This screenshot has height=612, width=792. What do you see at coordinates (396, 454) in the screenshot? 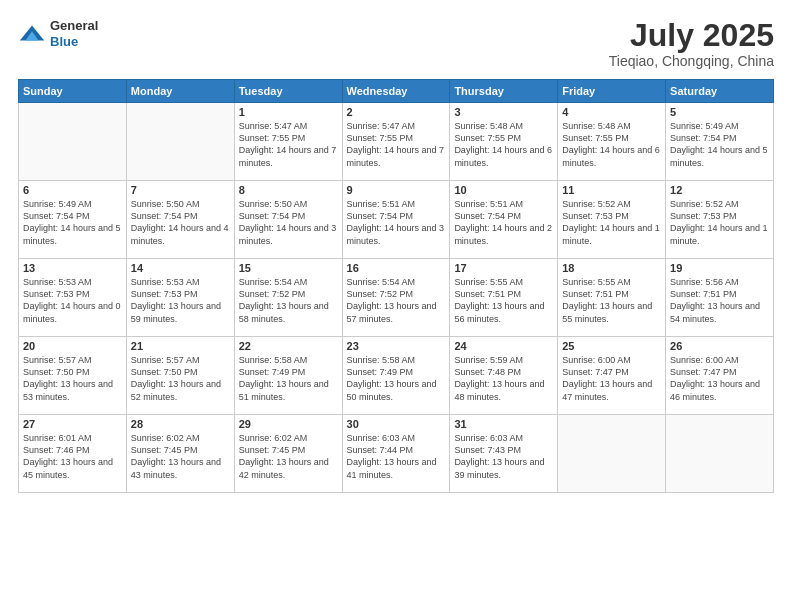
I see `week-row: 27Sunrise: 6:01 AMSunset: 7:46 PMDayligh…` at bounding box center [396, 454].